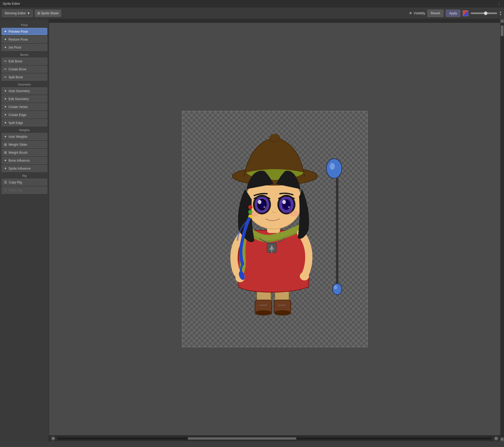 This screenshot has height=447, width=504. What do you see at coordinates (24, 144) in the screenshot?
I see `weight-slider-button: ⊞ Weight Slider` at bounding box center [24, 144].